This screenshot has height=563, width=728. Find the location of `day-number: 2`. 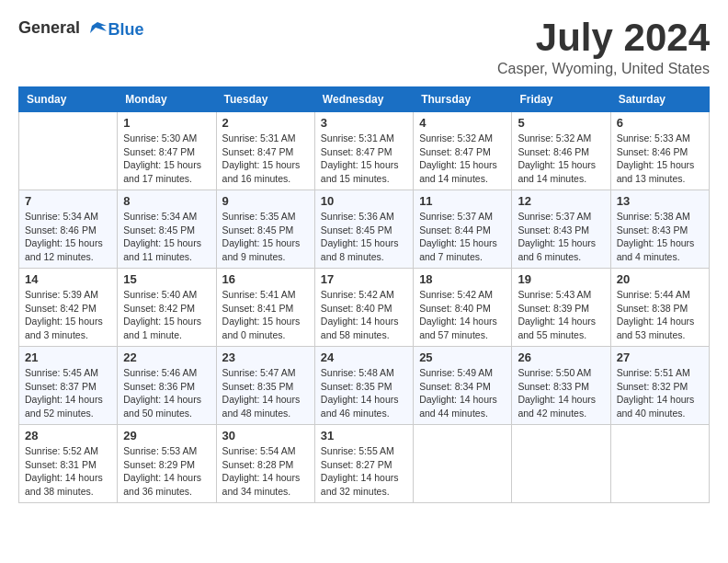

day-number: 2 is located at coordinates (266, 123).